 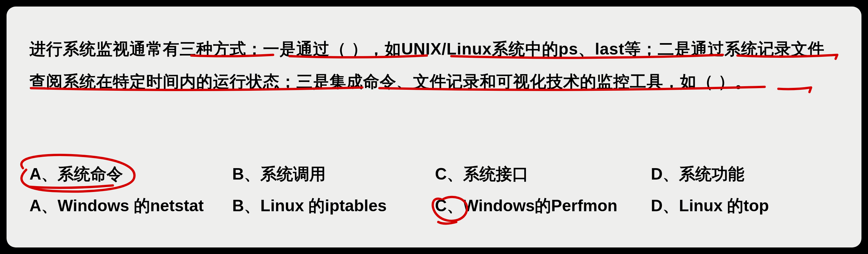 What do you see at coordinates (334, 174) in the screenshot?
I see `option-1-b: B、系统调用` at bounding box center [334, 174].